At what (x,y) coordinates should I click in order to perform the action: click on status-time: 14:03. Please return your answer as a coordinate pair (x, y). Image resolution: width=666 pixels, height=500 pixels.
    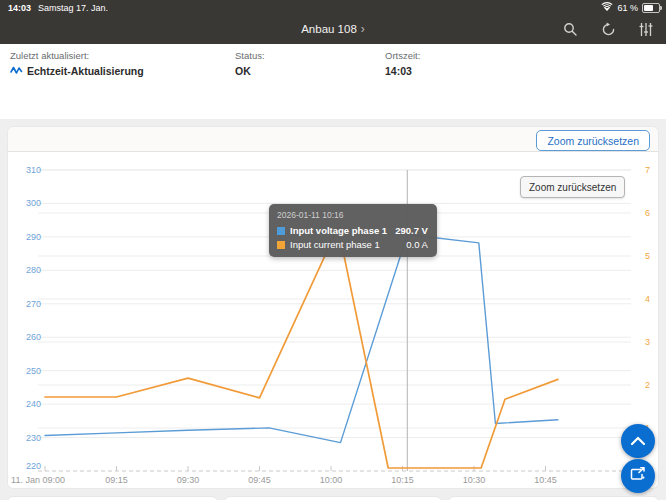
    Looking at the image, I should click on (20, 8).